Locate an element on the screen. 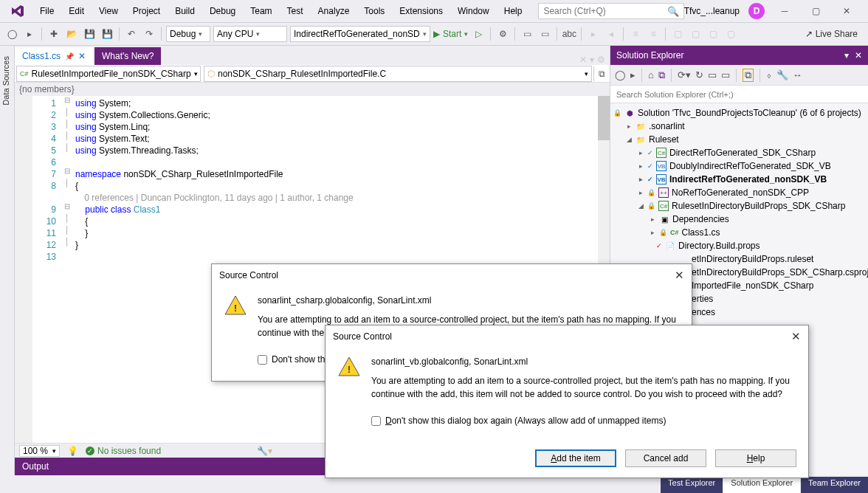 The image size is (868, 493). dialog1-filename: sonarlint_csharp.globalconfig, SonarLint… is located at coordinates (469, 300).